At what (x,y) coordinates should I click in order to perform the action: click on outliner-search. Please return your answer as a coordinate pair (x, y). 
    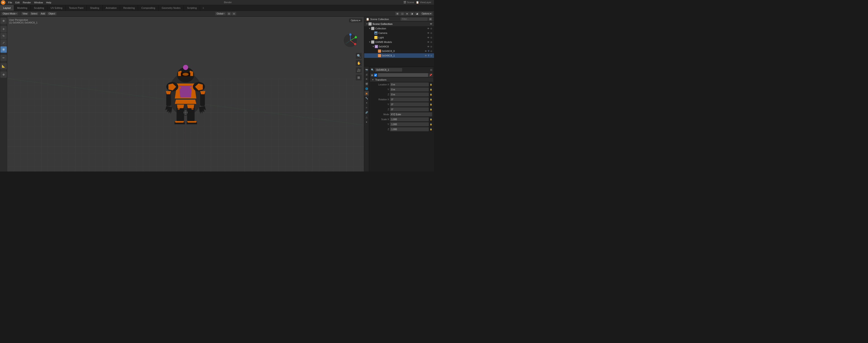
    Looking at the image, I should click on (414, 19).